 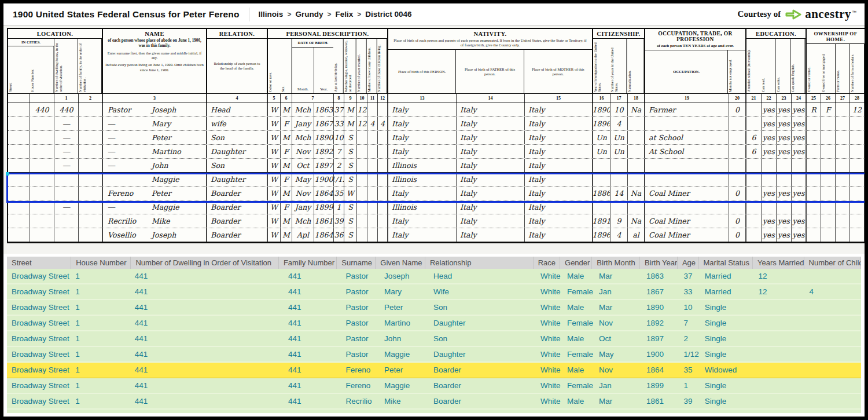 I want to click on table-cell: Boarder, so click(x=483, y=370).